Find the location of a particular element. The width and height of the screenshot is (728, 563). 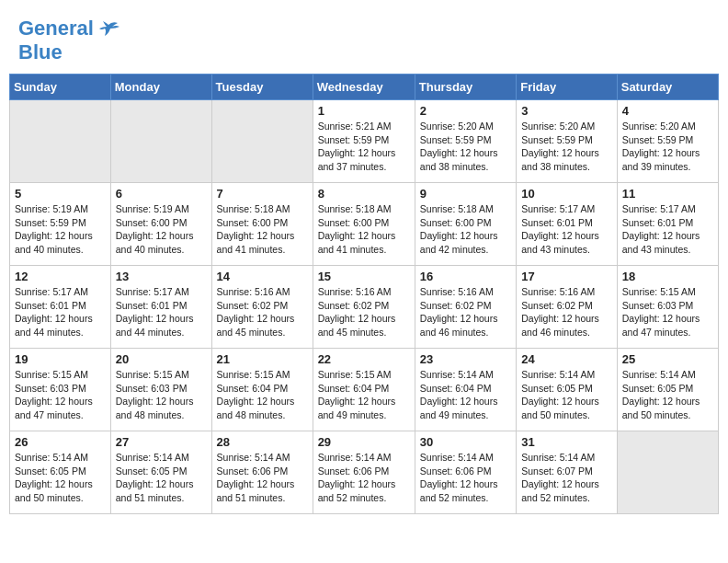

calendar-week-1: 1Sunrise: 5:21 AM Sunset: 5:59 PM Daylig… is located at coordinates (364, 142).